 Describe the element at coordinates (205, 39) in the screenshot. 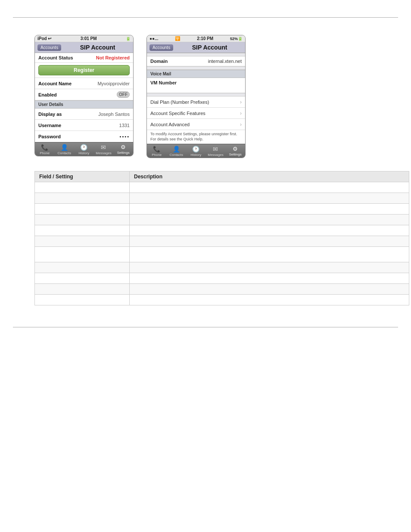

I see `phone2-time: 2:10 PM` at that location.